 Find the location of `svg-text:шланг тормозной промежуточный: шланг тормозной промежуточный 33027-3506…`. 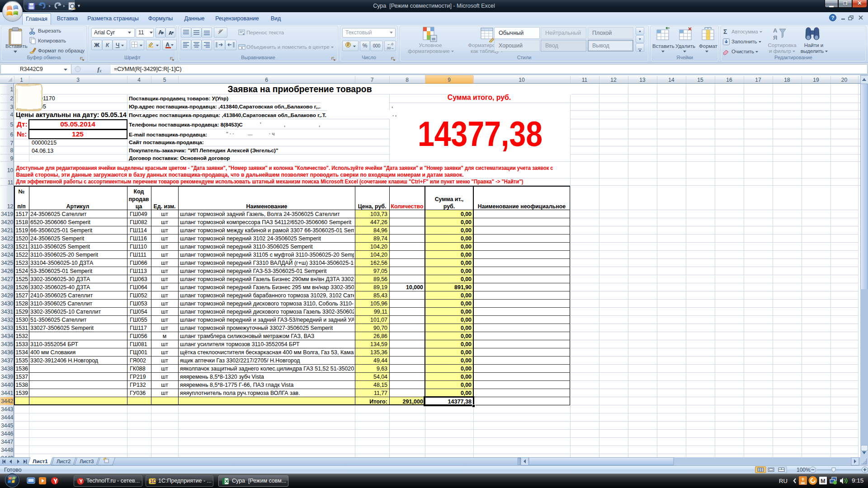

svg-text:шланг тормозной промежуточный: шланг тормозной промежуточный 33027-3506… is located at coordinates (257, 328).